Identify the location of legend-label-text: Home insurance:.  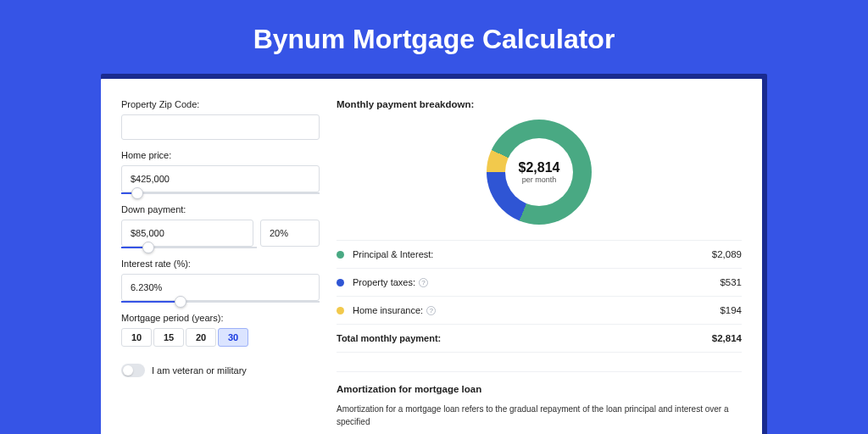
(388, 310).